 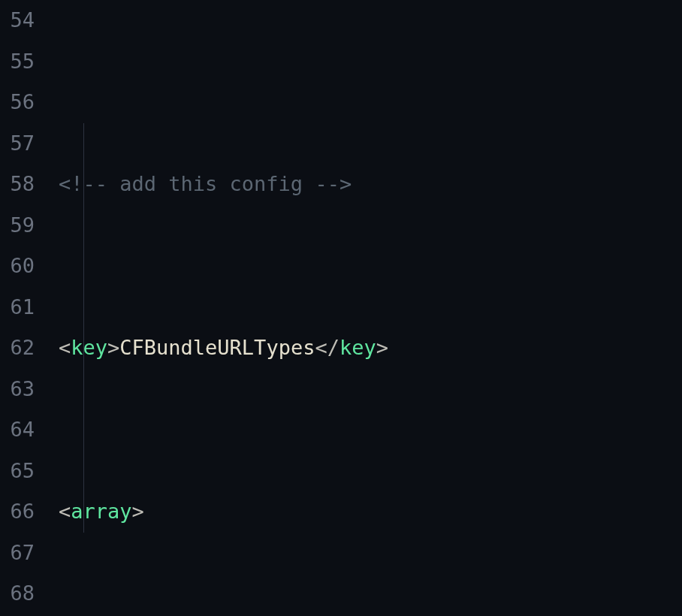 I want to click on line-number: 64, so click(x=17, y=430).